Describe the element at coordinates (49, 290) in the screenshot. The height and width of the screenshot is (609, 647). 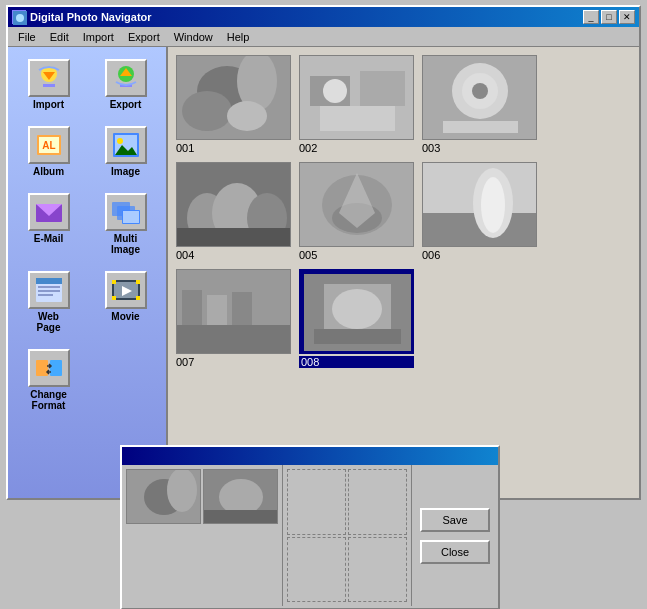
I see `webpage-icon` at that location.